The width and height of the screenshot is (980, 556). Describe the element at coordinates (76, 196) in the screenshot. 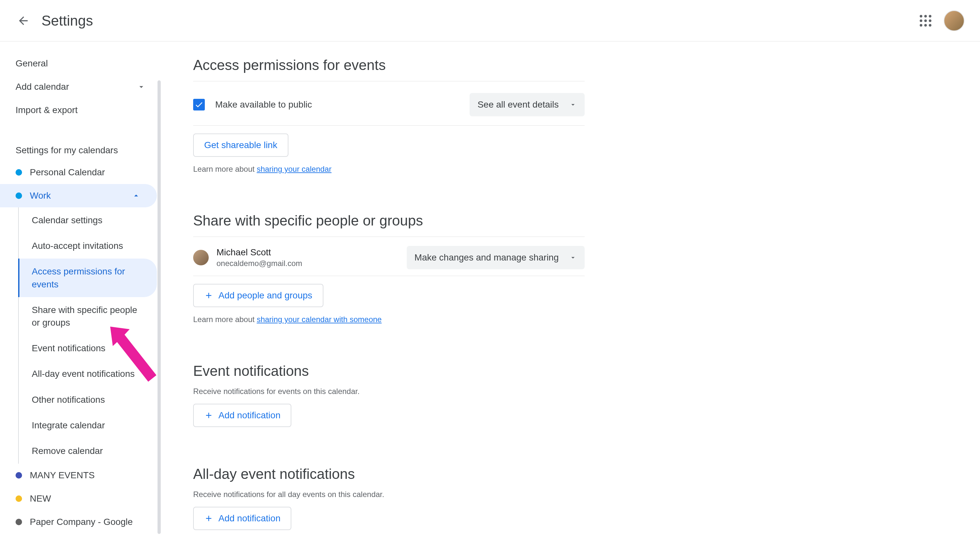

I see `calendar-label: Work` at that location.